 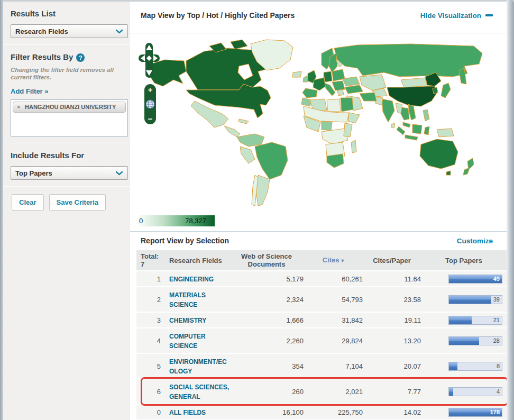 I want to click on legend-max-value: 78,327, so click(x=196, y=221).